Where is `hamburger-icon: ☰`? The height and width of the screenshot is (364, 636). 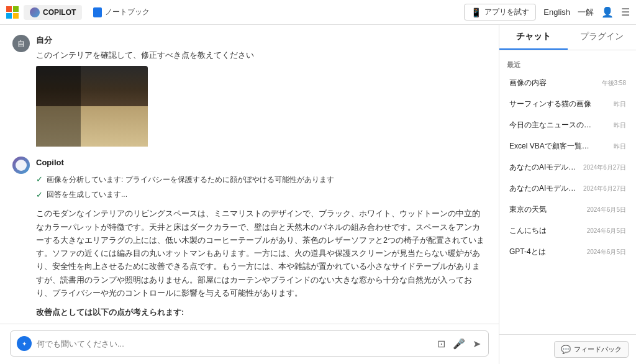
hamburger-icon: ☰ is located at coordinates (625, 12).